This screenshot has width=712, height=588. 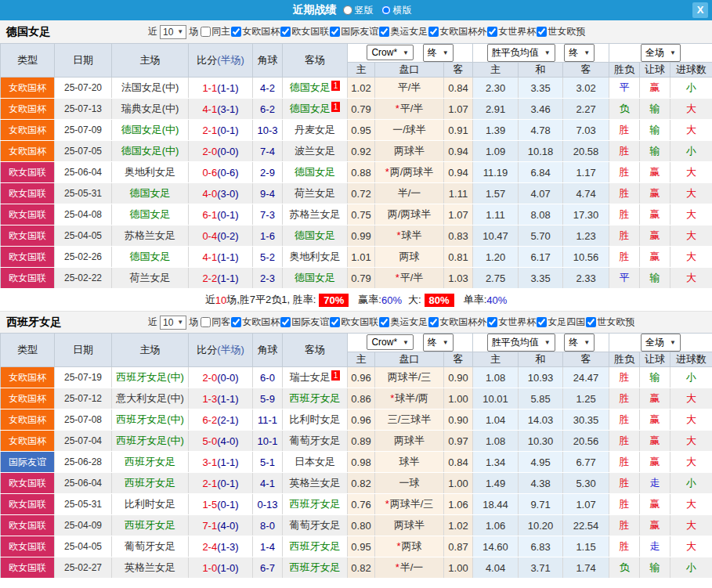 What do you see at coordinates (655, 547) in the screenshot?
I see `result-handicap-cell: 走` at bounding box center [655, 547].